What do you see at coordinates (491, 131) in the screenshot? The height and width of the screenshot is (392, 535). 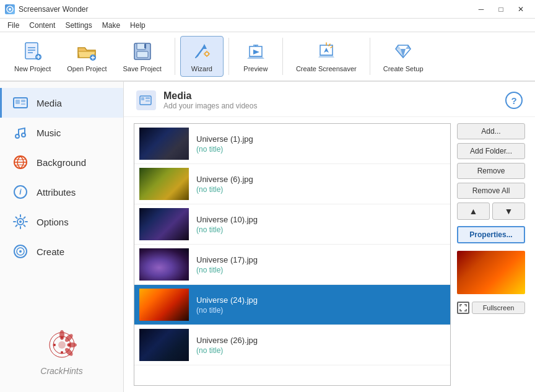 I see `add-button: Add...` at bounding box center [491, 131].